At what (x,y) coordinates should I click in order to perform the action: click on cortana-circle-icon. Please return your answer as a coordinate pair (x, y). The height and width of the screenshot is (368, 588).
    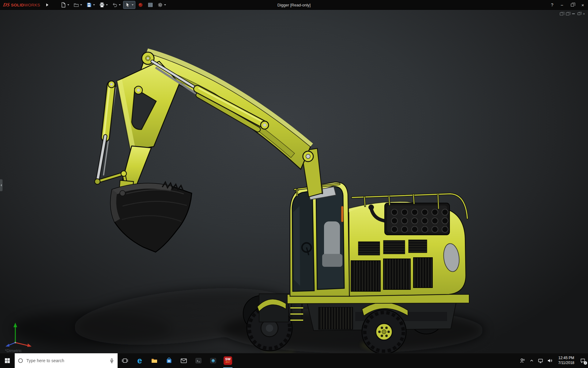
    Looking at the image, I should click on (21, 361).